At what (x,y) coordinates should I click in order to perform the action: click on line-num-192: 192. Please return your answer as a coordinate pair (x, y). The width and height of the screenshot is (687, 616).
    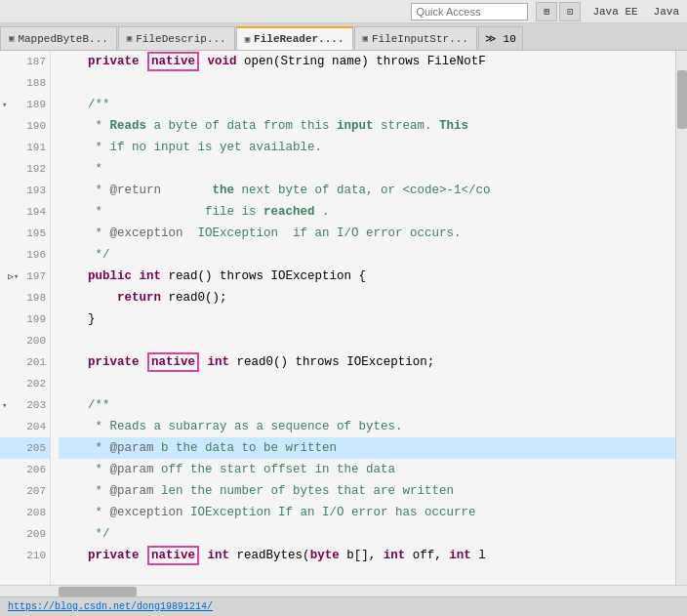
    Looking at the image, I should click on (32, 169).